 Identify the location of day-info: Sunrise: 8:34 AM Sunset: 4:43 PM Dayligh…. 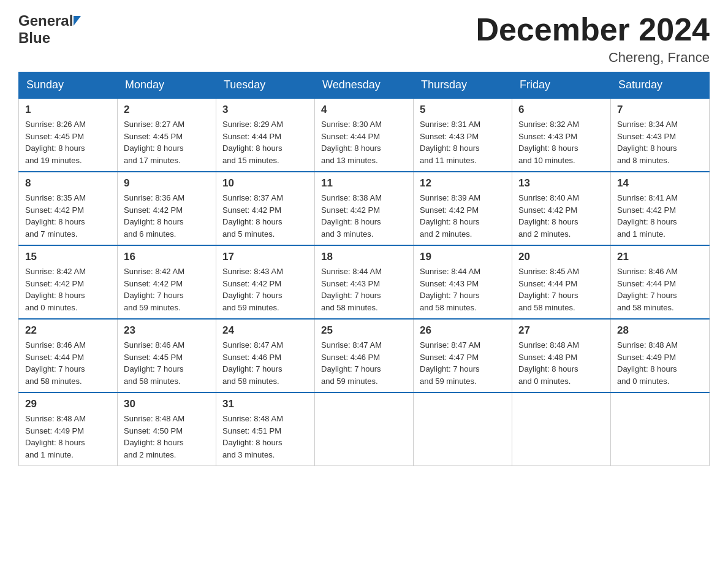
(660, 142).